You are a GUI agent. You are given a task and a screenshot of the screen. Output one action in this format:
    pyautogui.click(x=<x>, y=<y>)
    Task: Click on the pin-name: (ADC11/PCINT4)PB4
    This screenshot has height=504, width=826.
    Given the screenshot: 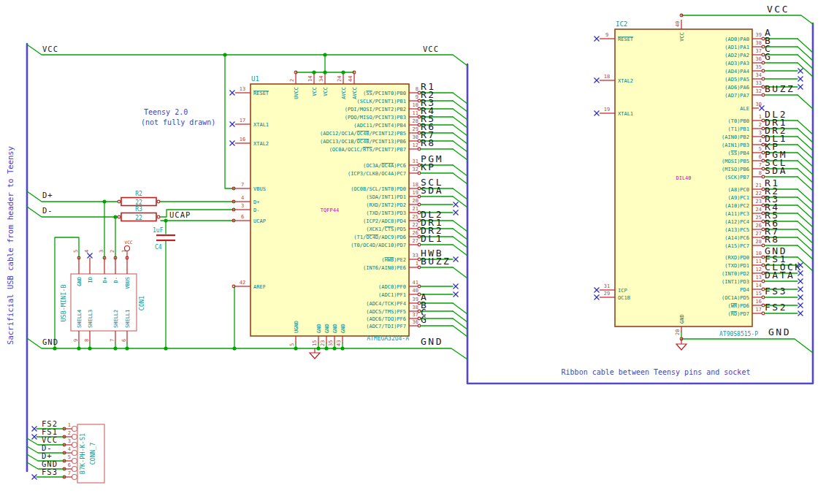 What is the action you would take?
    pyautogui.click(x=380, y=126)
    